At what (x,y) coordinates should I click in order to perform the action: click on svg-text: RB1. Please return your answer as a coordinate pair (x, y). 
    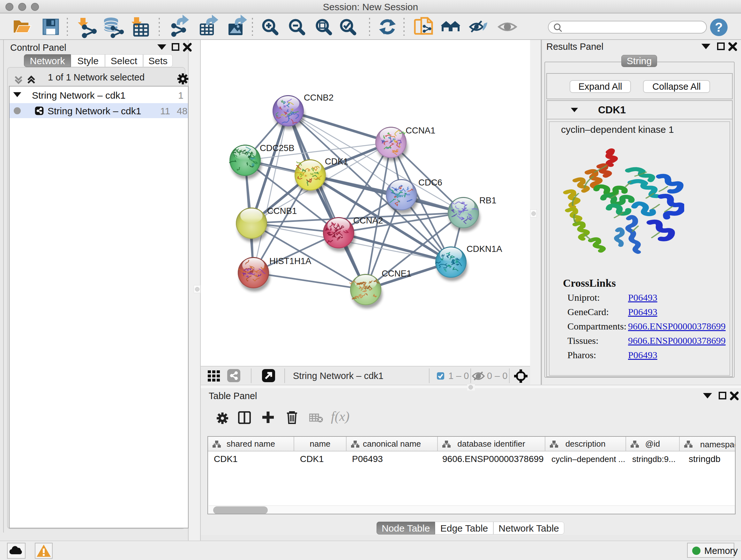
    Looking at the image, I should click on (488, 200).